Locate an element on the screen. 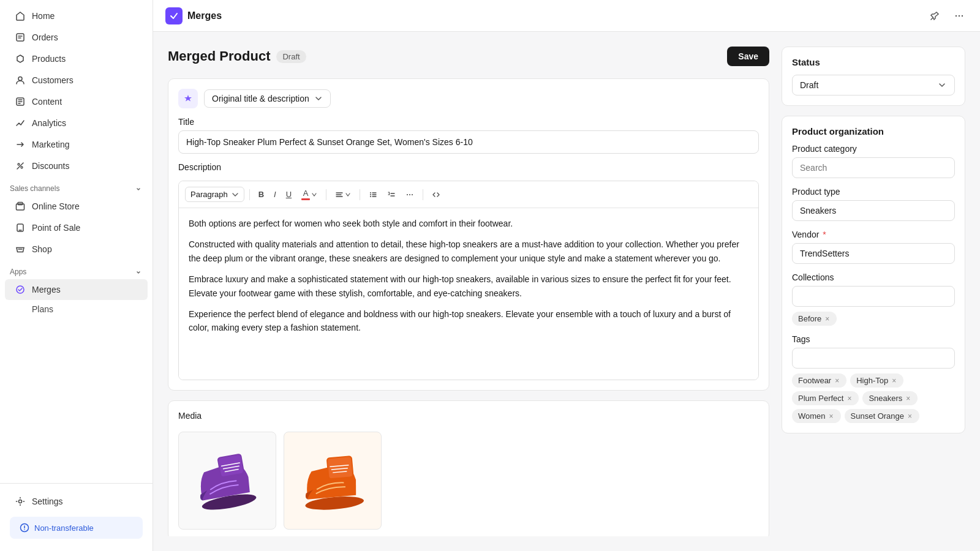 This screenshot has width=980, height=551. tag-footwear-remove: × is located at coordinates (837, 381).